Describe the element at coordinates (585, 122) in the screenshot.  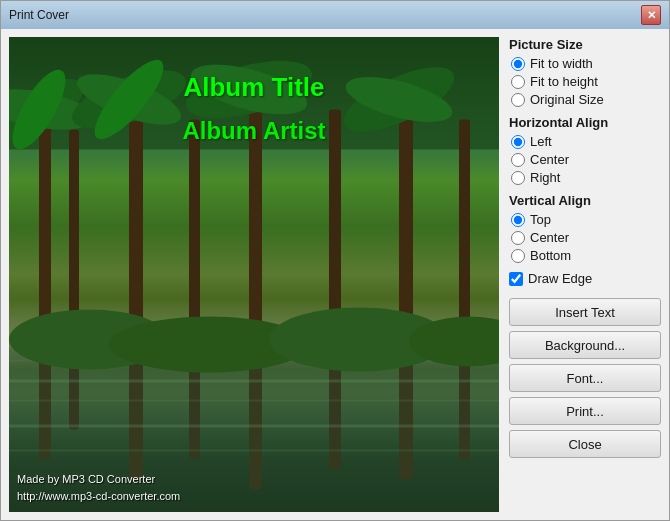
I see `horizontal-align-label: Horizontal Align` at that location.